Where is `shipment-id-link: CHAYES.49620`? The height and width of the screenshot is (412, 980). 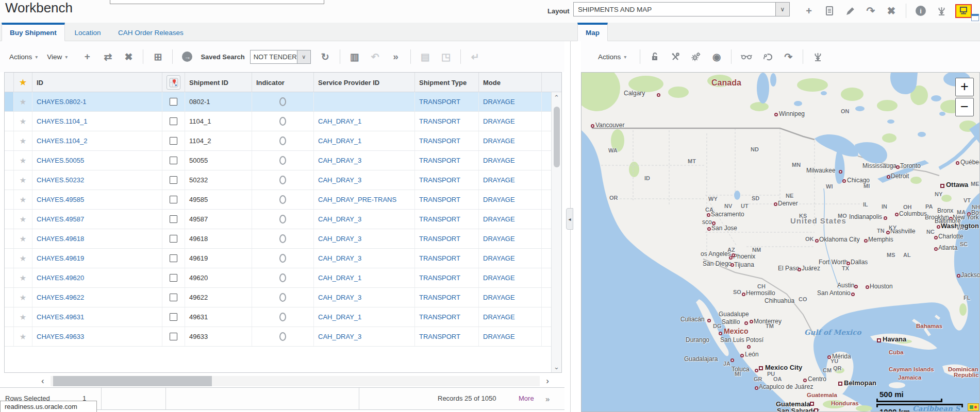
shipment-id-link: CHAYES.49620 is located at coordinates (60, 278).